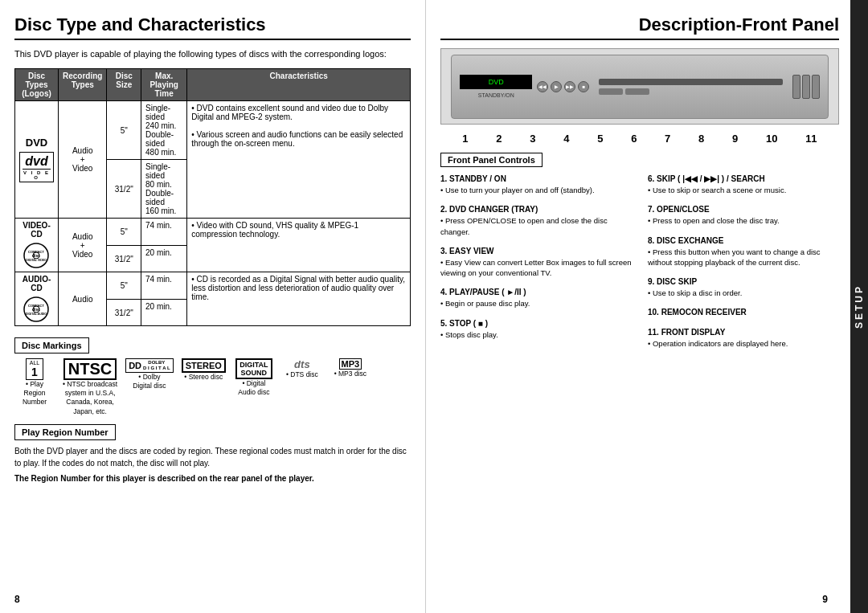 This screenshot has height=613, width=868. What do you see at coordinates (35, 394) in the screenshot?
I see `region-desc: • PlayRegionNumber` at bounding box center [35, 394].